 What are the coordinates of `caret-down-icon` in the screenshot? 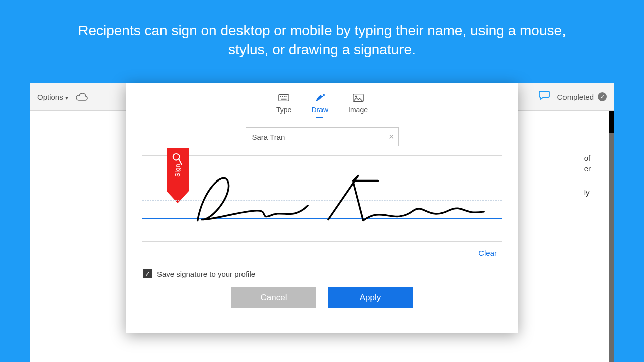 It's located at (67, 97).